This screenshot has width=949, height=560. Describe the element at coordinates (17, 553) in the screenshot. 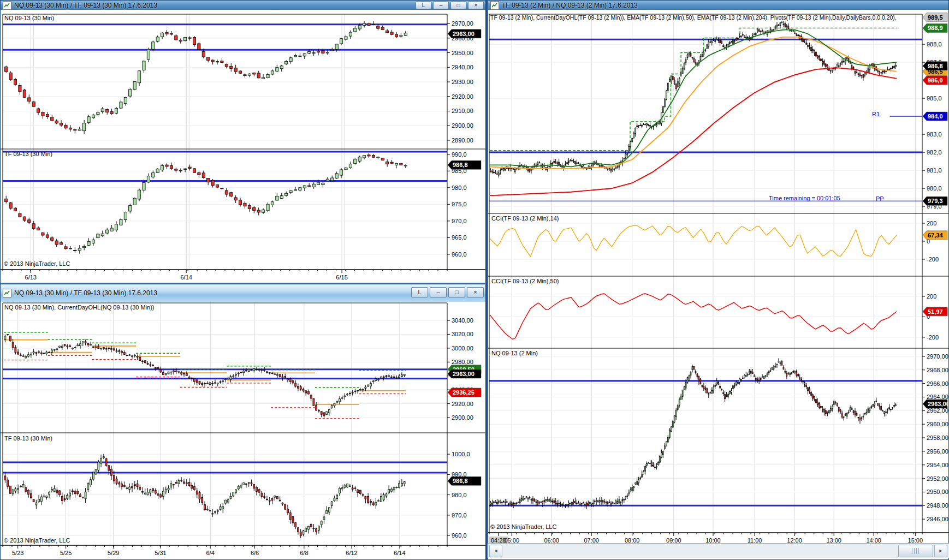

I see `svg-text: 5/23` at that location.